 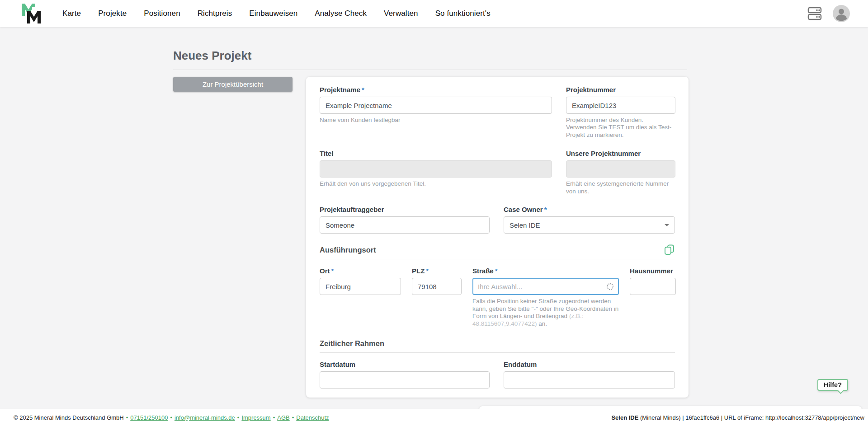 I want to click on main-nav: Karte Projekte Positionen Richtpreis Ein…, so click(x=277, y=14).